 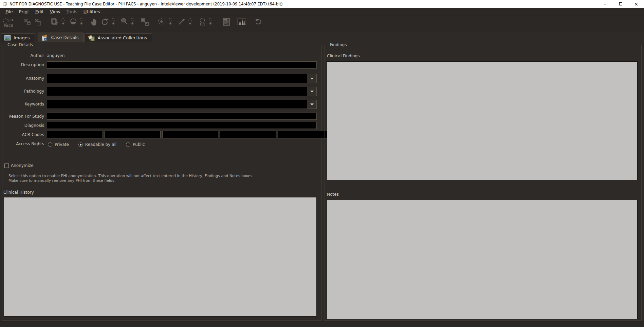 I want to click on diagnosis-label: Diagnosis, so click(x=24, y=126).